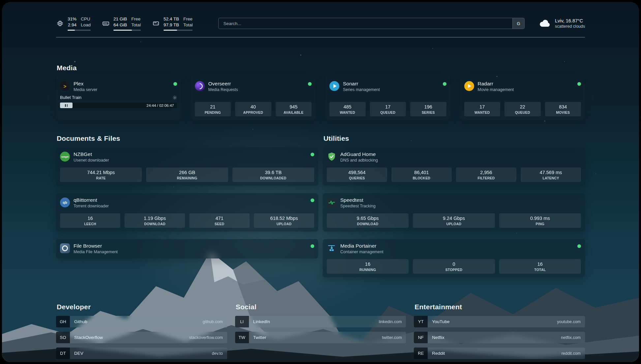 The height and width of the screenshot is (364, 641). What do you see at coordinates (90, 221) in the screenshot?
I see `stat-leech: 16 LEECH` at bounding box center [90, 221].